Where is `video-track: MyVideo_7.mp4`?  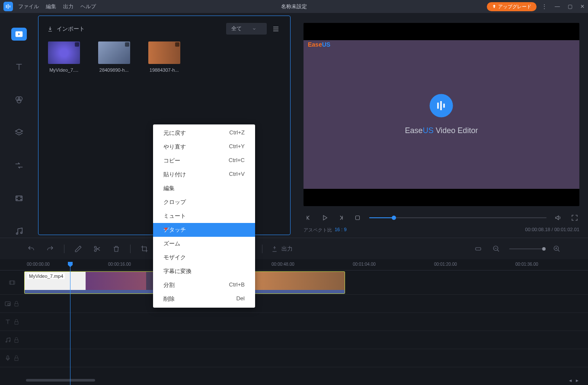 video-track: MyVideo_7.mp4 is located at coordinates (294, 283).